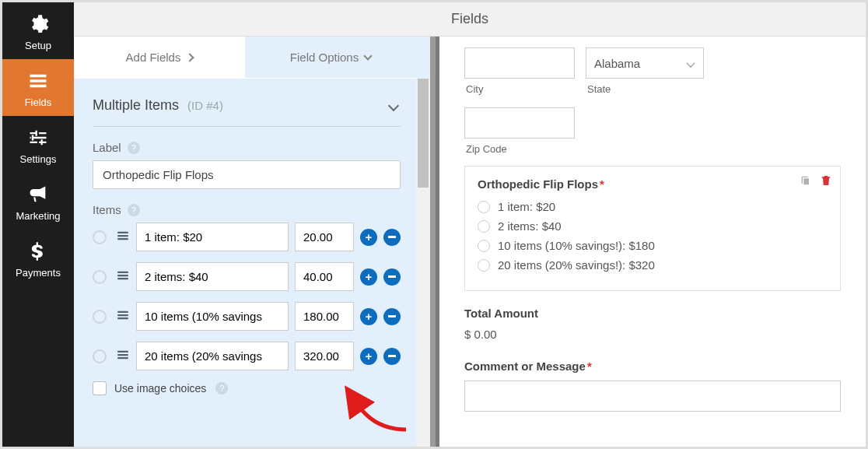 This screenshot has height=449, width=868. Describe the element at coordinates (159, 58) in the screenshot. I see `tab-add-fields: Add Fields` at that location.